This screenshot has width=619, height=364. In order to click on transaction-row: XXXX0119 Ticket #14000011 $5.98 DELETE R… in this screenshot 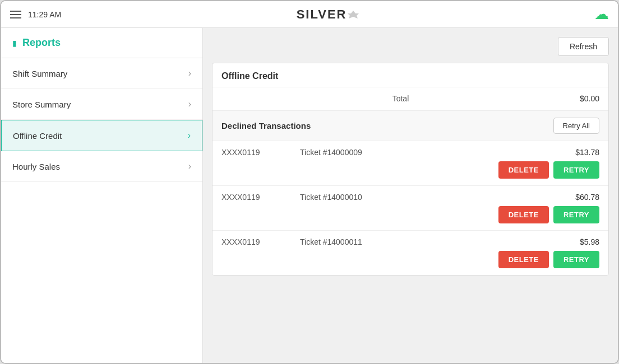, I will do `click(410, 253)`.